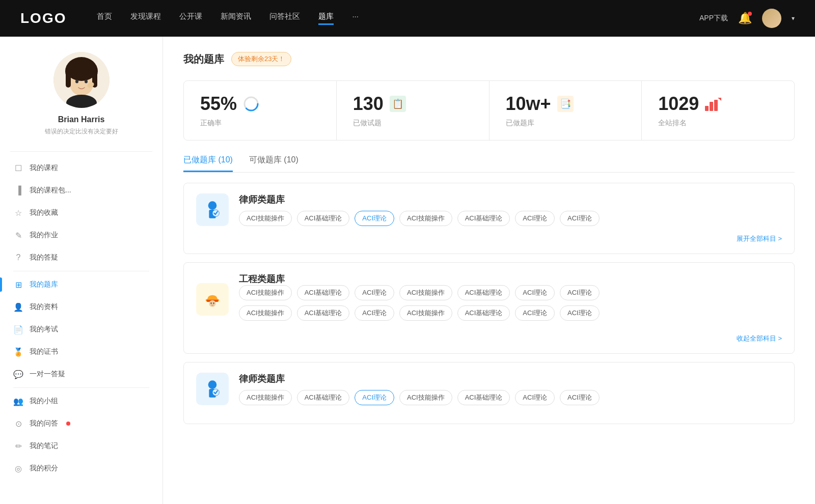  Describe the element at coordinates (426, 218) in the screenshot. I see `tag-3: ACI技能操作` at that location.